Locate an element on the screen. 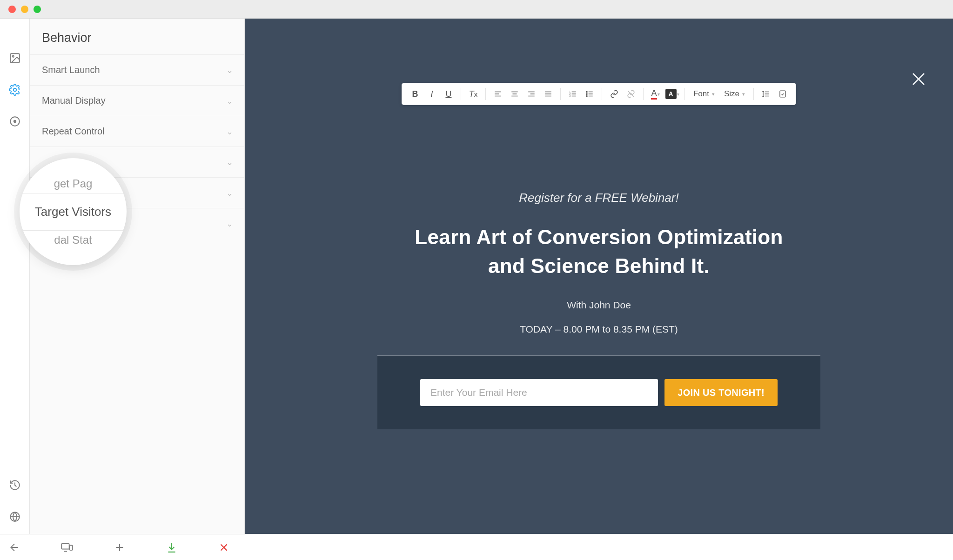  modal-presenter: With John Doe is located at coordinates (599, 305).